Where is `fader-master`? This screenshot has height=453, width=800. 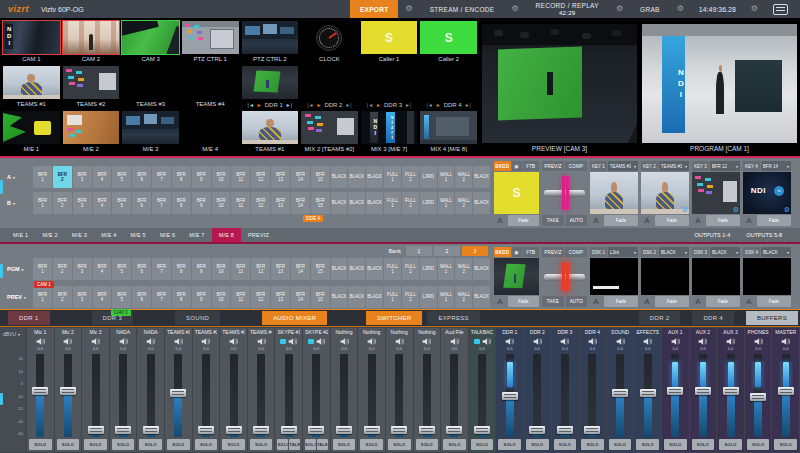
fader-master is located at coordinates (786, 396).